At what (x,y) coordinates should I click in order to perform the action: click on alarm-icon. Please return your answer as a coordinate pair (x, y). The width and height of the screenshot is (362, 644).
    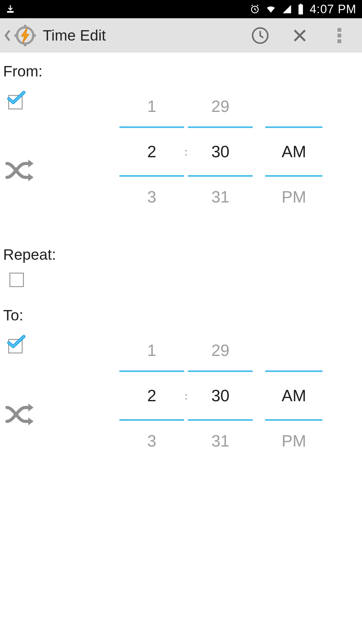
    Looking at the image, I should click on (255, 9).